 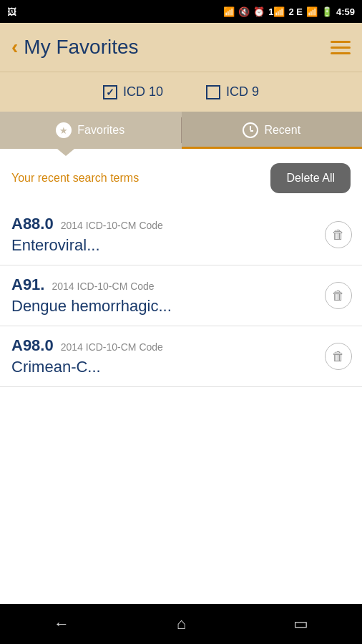 I want to click on battery-icon: 🔋, so click(x=327, y=11).